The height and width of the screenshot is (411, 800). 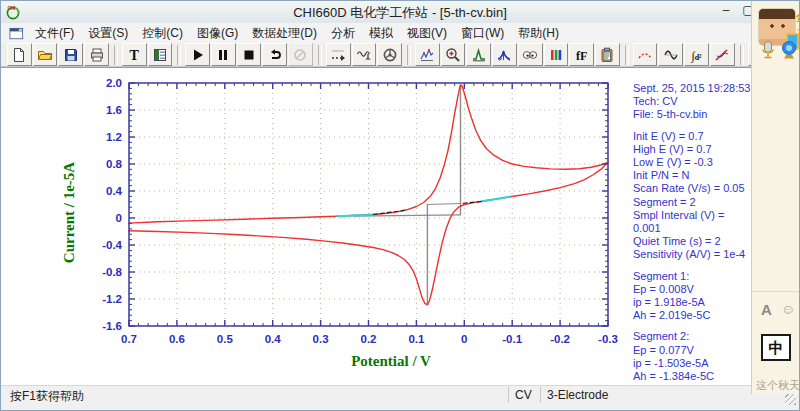 What do you see at coordinates (798, 30) in the screenshot?
I see `star-icon: ★` at bounding box center [798, 30].